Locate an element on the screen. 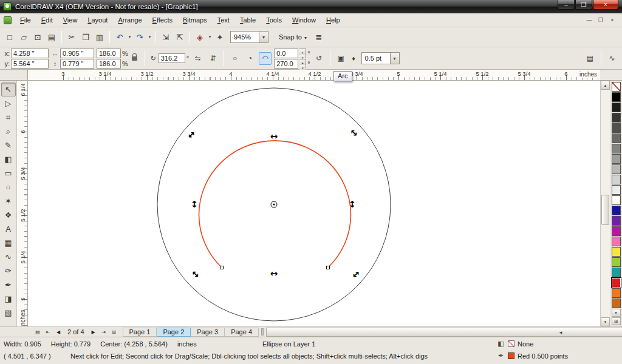 This screenshot has width=622, height=364. outline-width-combo: 0.5 pt is located at coordinates (380, 58).